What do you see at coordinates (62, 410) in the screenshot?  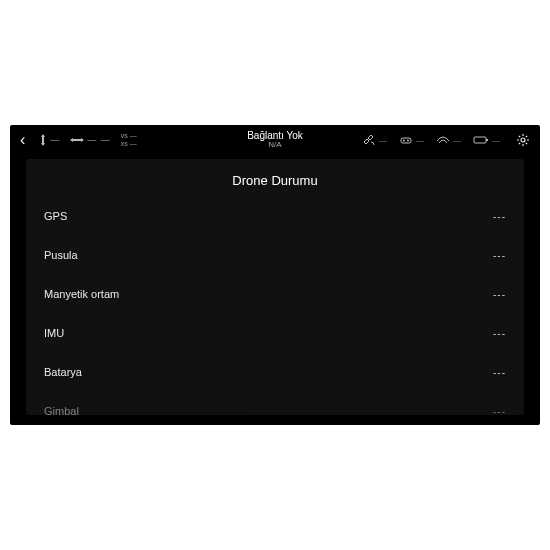 I see `status-label: Gimbal` at bounding box center [62, 410].